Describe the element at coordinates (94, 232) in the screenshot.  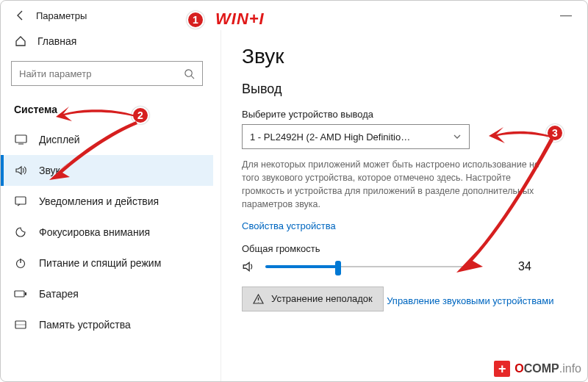
I see `sidebar-item-label: Фокусировка внимания` at that location.